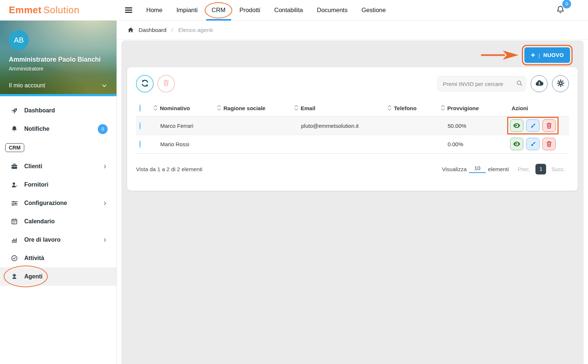  Describe the element at coordinates (14, 221) in the screenshot. I see `calendar-icon` at that location.